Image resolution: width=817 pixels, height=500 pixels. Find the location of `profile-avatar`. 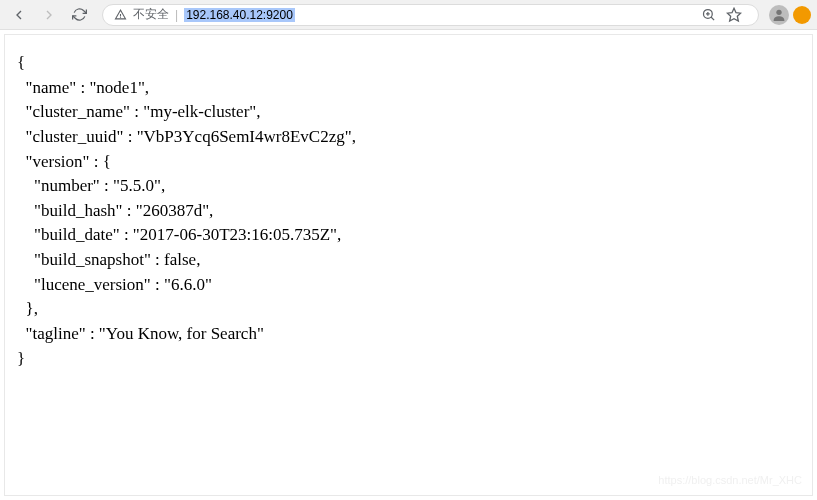

profile-avatar is located at coordinates (779, 15).